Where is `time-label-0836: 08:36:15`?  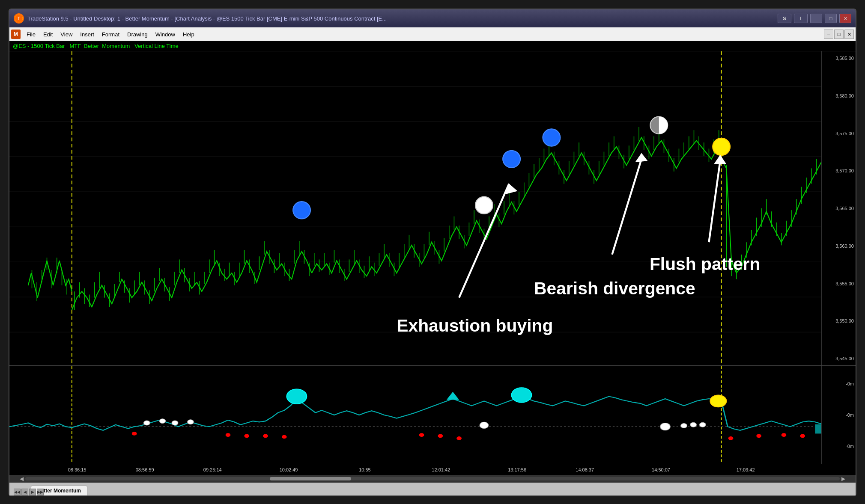
time-label-0836: 08:36:15 is located at coordinates (77, 470).